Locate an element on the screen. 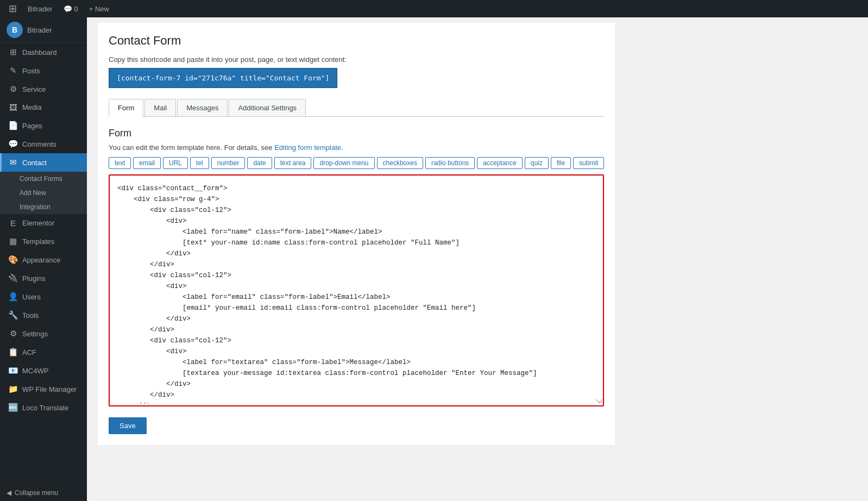  settings-icon: ⚙ is located at coordinates (13, 334).